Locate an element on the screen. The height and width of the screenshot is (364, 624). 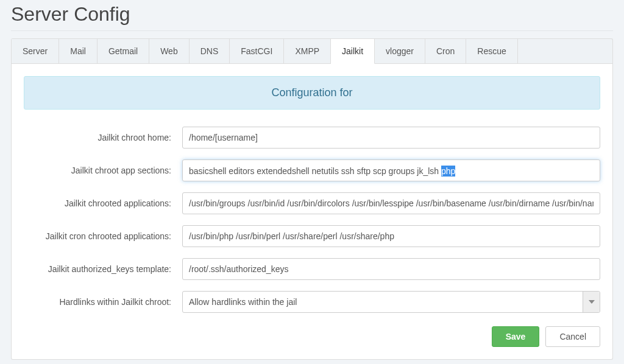
page-title: Server Config is located at coordinates (312, 17).